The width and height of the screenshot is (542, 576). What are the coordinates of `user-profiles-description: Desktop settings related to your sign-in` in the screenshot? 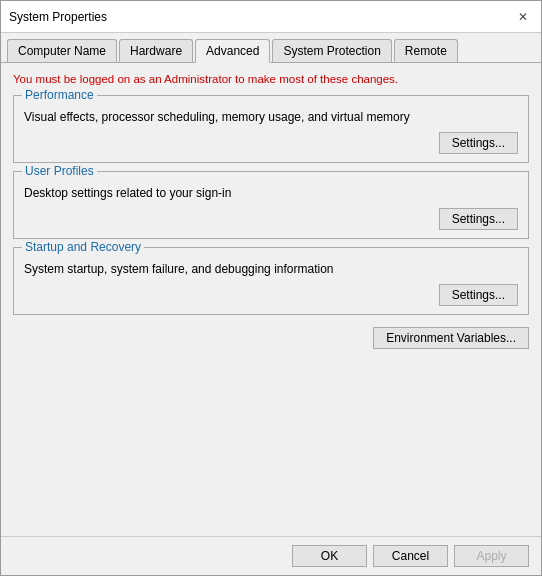 It's located at (271, 193).